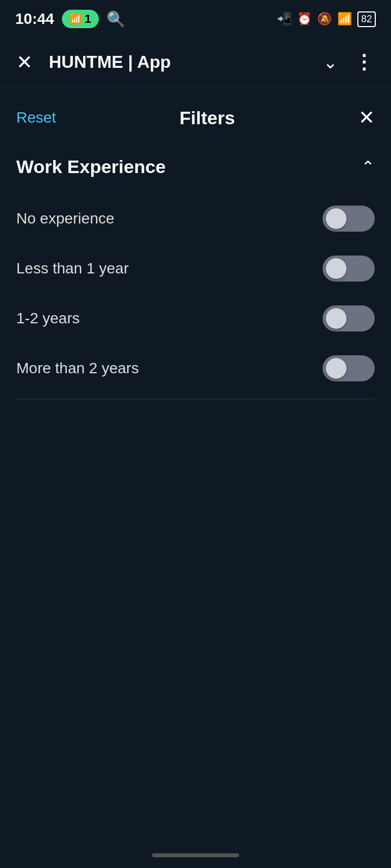 The width and height of the screenshot is (391, 868). What do you see at coordinates (330, 62) in the screenshot?
I see `chevron-down-icon: ⌄` at bounding box center [330, 62].